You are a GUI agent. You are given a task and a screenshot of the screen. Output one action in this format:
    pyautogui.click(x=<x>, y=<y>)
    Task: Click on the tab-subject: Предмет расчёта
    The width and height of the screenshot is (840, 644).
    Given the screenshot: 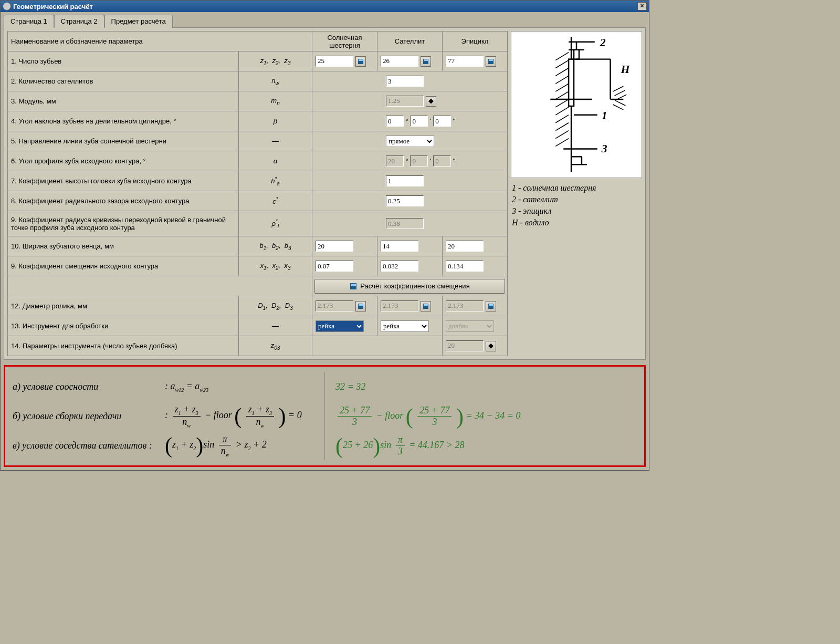 What is the action you would take?
    pyautogui.click(x=139, y=21)
    